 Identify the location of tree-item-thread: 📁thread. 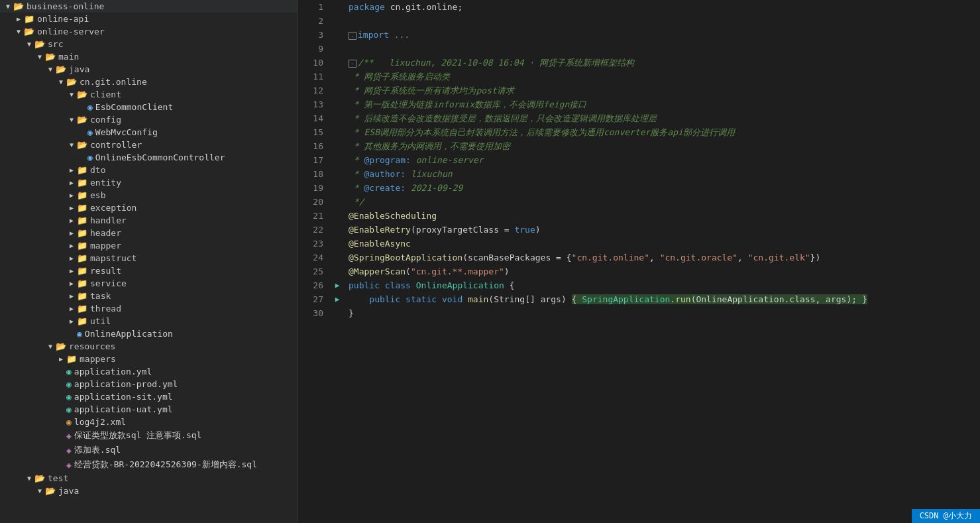
(148, 309).